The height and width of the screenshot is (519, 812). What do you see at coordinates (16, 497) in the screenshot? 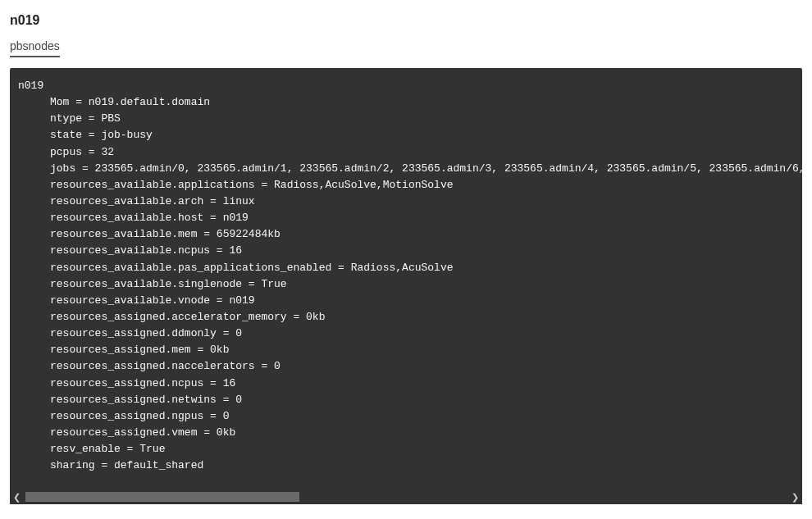
I see `scroll-left-icon: ❮` at bounding box center [16, 497].